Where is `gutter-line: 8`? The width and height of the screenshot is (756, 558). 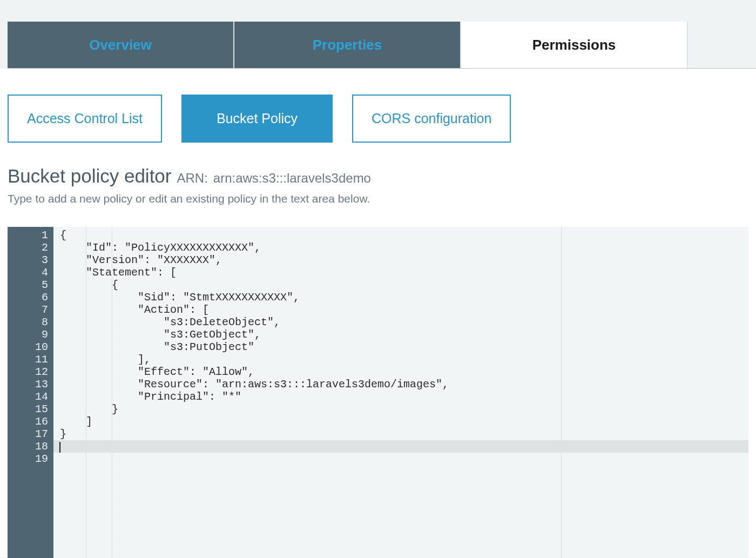 gutter-line: 8 is located at coordinates (28, 322).